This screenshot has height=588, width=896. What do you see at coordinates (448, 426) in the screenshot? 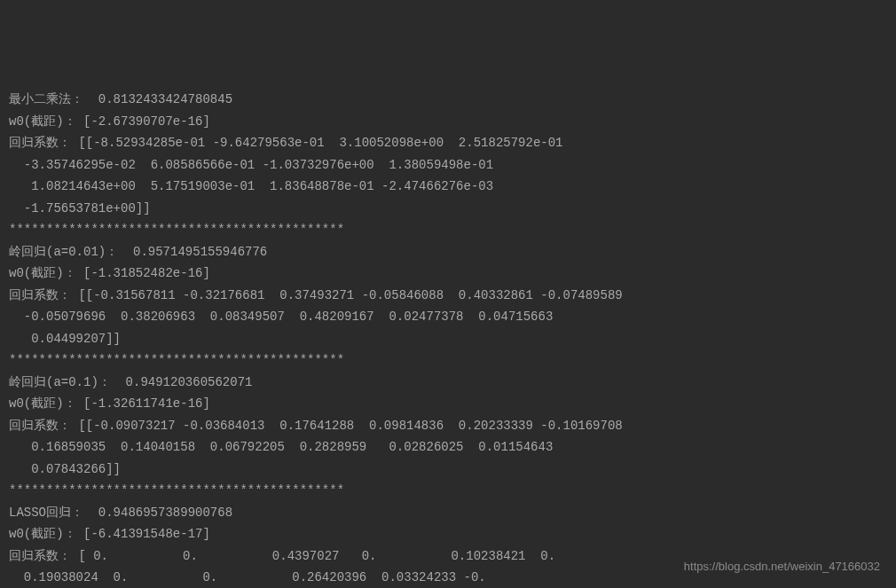
I see `console-line: 回归系数： [[-0.09073217 -0.03684013 0.176412…` at bounding box center [448, 426].